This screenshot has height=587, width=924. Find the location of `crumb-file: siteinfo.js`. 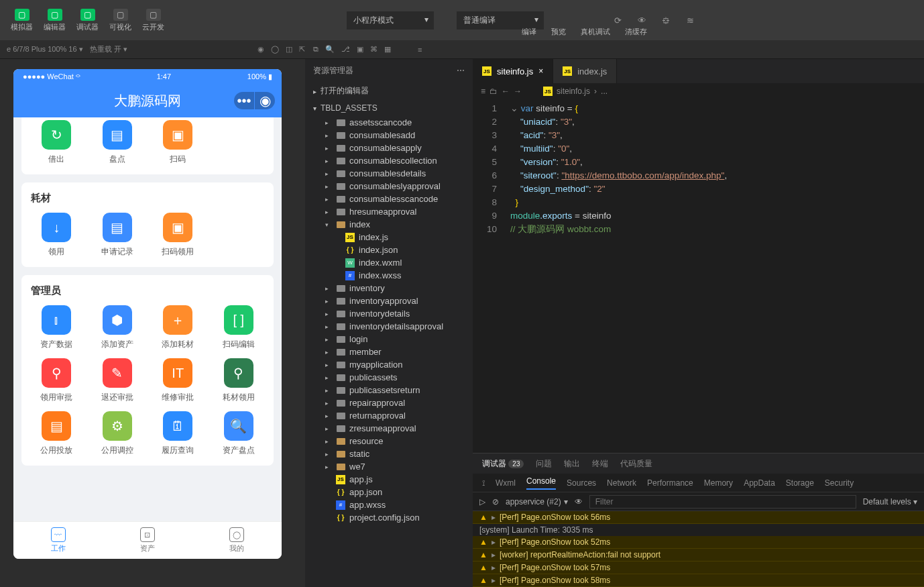

crumb-file: siteinfo.js is located at coordinates (573, 91).